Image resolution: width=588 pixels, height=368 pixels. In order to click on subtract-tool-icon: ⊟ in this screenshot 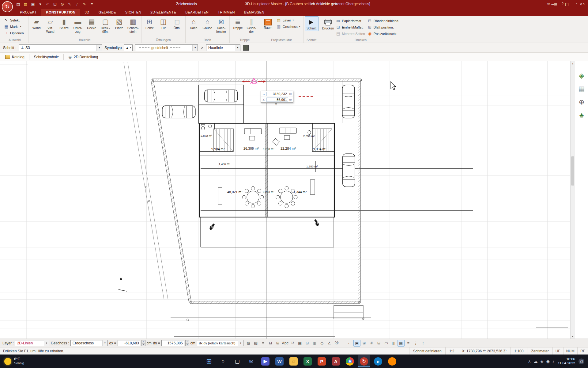, I will do `click(379, 343)`.